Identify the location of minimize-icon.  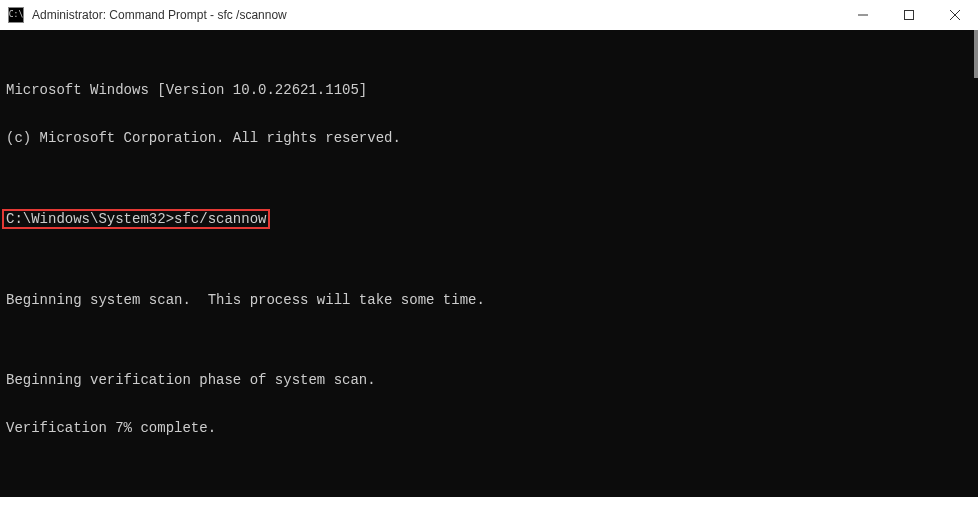
(863, 15).